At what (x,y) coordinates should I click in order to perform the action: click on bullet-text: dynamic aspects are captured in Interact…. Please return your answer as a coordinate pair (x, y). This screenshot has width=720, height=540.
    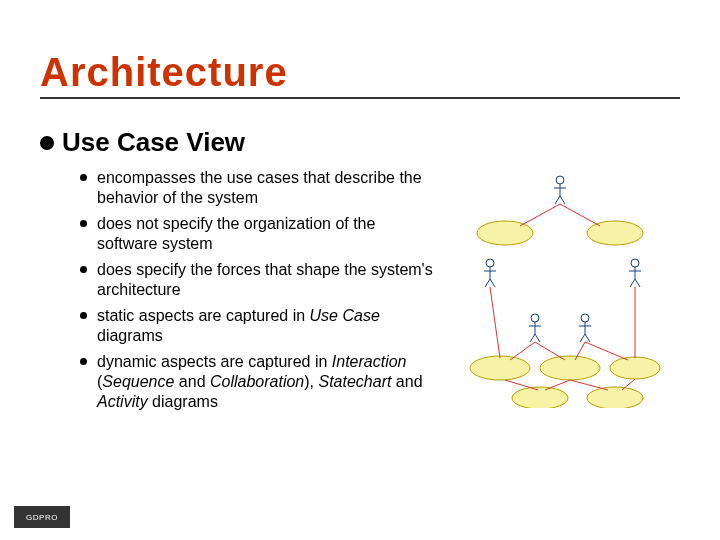
    Looking at the image, I should click on (268, 382).